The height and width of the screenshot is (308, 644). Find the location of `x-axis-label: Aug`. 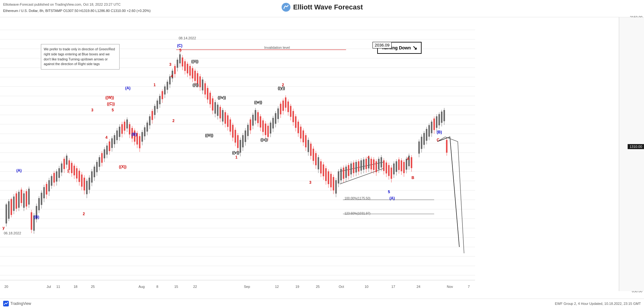

x-axis-label: Aug is located at coordinates (142, 287).